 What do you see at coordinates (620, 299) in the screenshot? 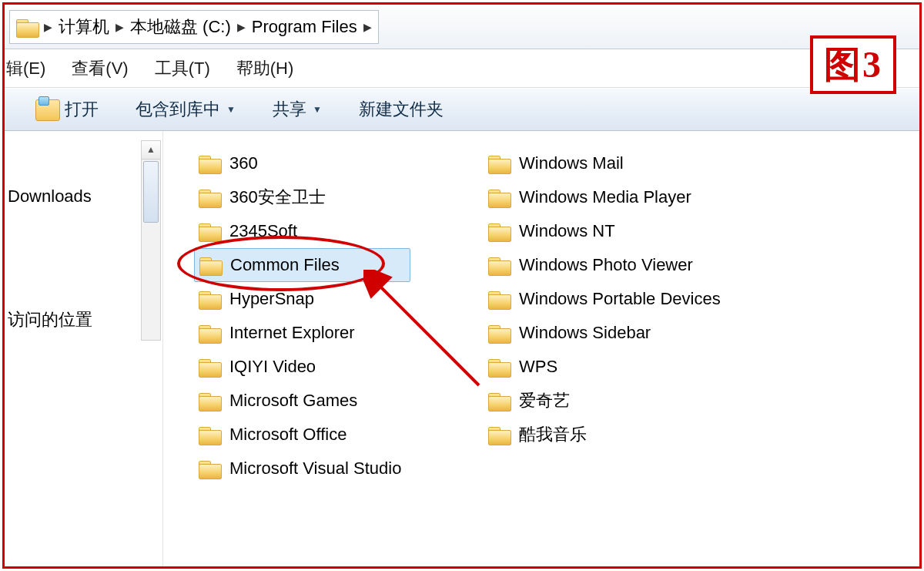
I see `folder-label: Windows Portable Devices` at bounding box center [620, 299].